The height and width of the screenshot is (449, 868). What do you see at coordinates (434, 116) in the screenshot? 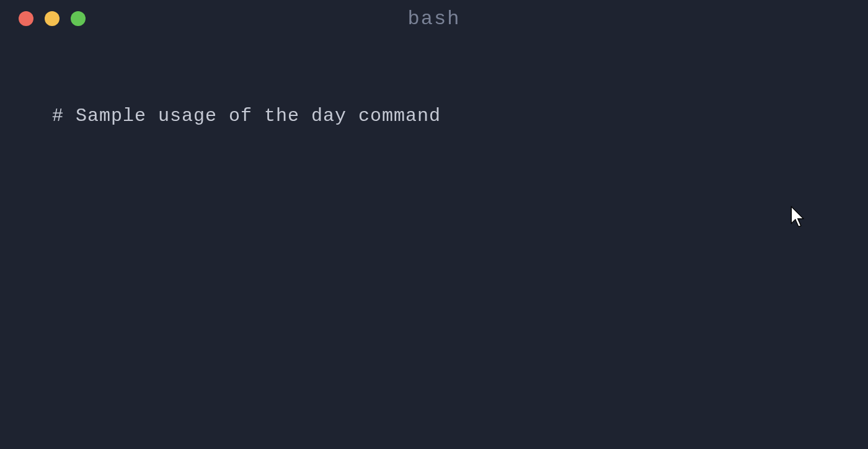
I see `terminal-line: # Sample usage of the day command` at bounding box center [434, 116].